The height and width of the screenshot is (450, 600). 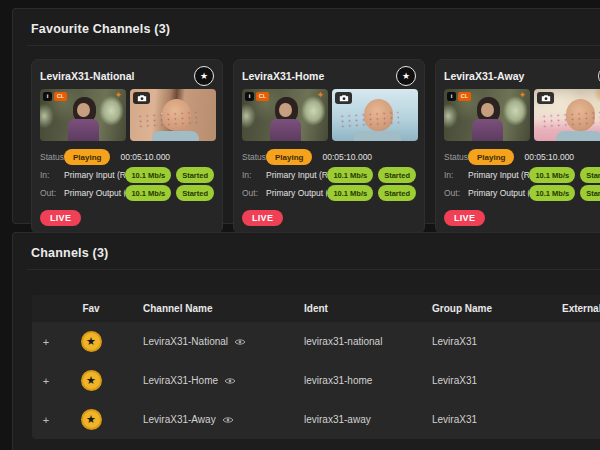 I want to click on camera-icon, so click(x=344, y=98).